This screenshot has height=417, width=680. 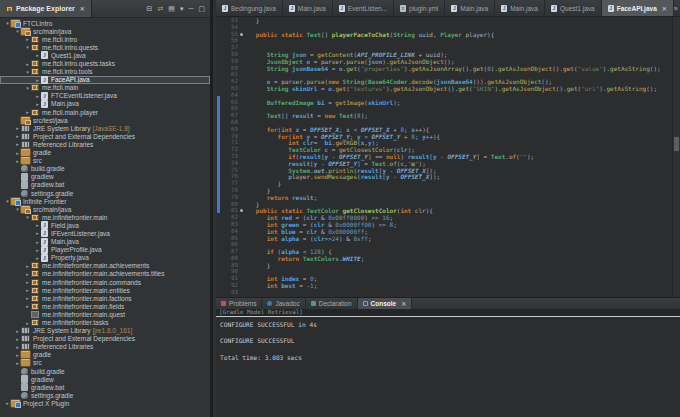 I want to click on code-line: 67 Text[] result = new Text[8];, so click(x=444, y=116).